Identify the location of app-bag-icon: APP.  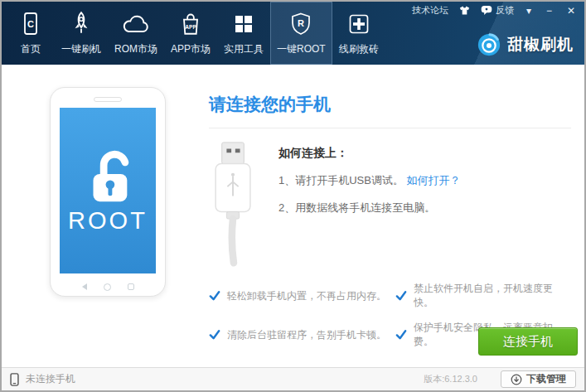
(191, 24).